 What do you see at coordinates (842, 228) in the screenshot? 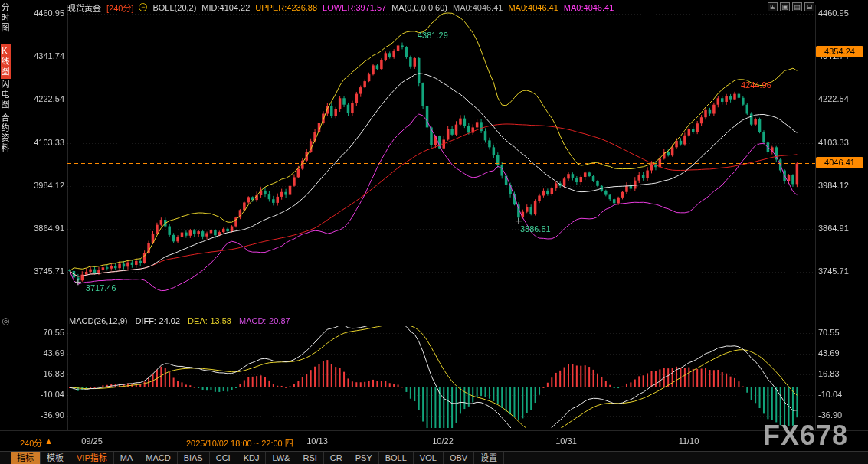
I see `price-axis-label-right: 3864.91` at bounding box center [842, 228].